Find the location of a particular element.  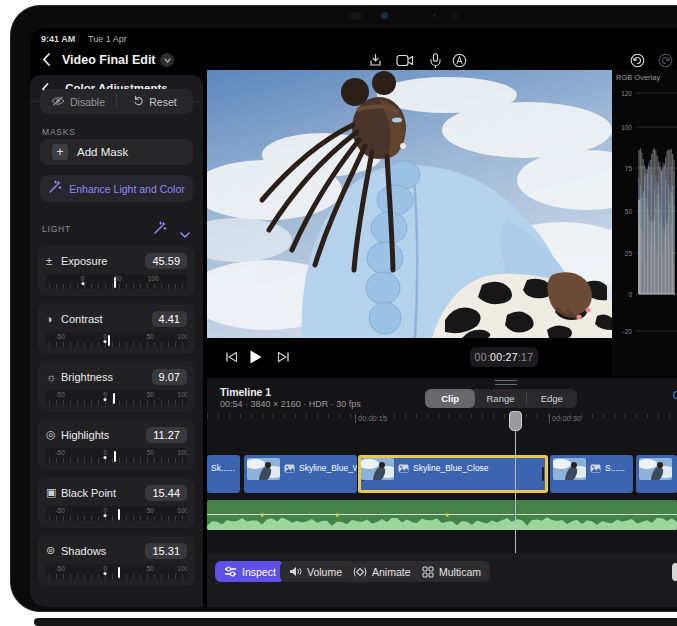

adjustment-value-field: 15.44 is located at coordinates (166, 493).